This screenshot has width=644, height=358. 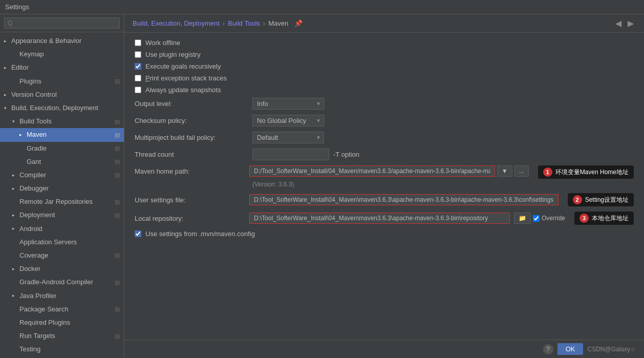 What do you see at coordinates (191, 200) in the screenshot?
I see `user-settings-label: User settings file:` at bounding box center [191, 200].